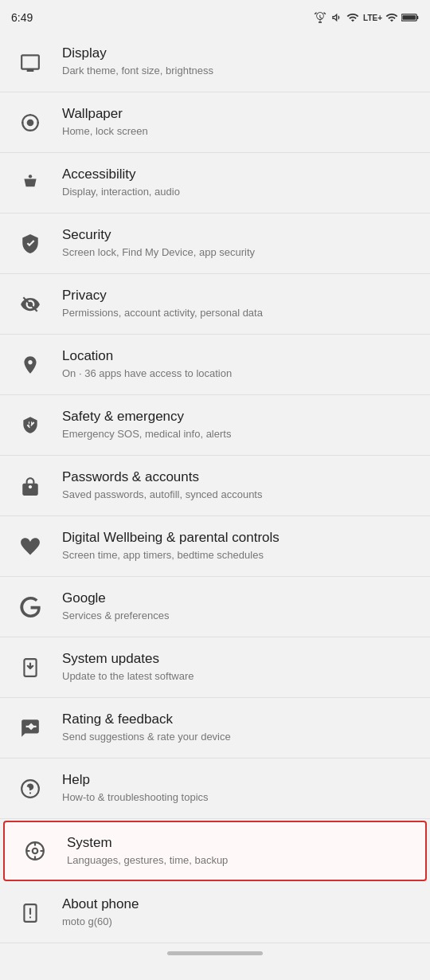 Image resolution: width=430 pixels, height=980 pixels. I want to click on settings-item-google: Google Services & preferences, so click(215, 607).